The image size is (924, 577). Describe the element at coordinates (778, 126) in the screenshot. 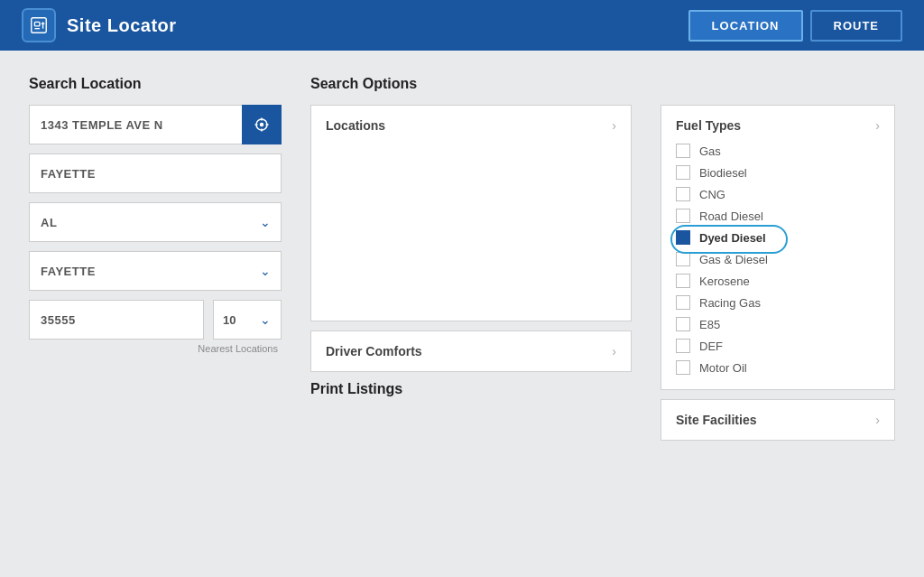

I see `fuel-card-header: Fuel Types ›` at that location.